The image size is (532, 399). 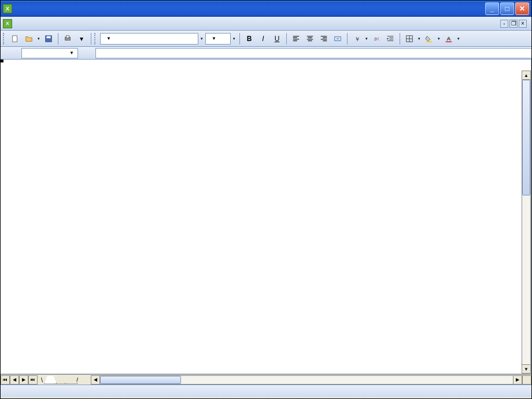 What do you see at coordinates (357, 39) in the screenshot?
I see `currency-button: ￥` at bounding box center [357, 39].